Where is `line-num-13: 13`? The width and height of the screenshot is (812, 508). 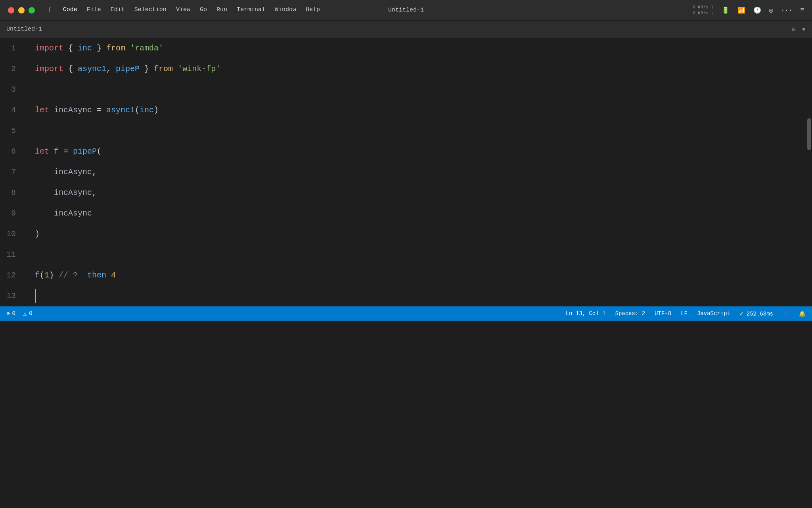
line-num-13: 13 is located at coordinates (11, 296).